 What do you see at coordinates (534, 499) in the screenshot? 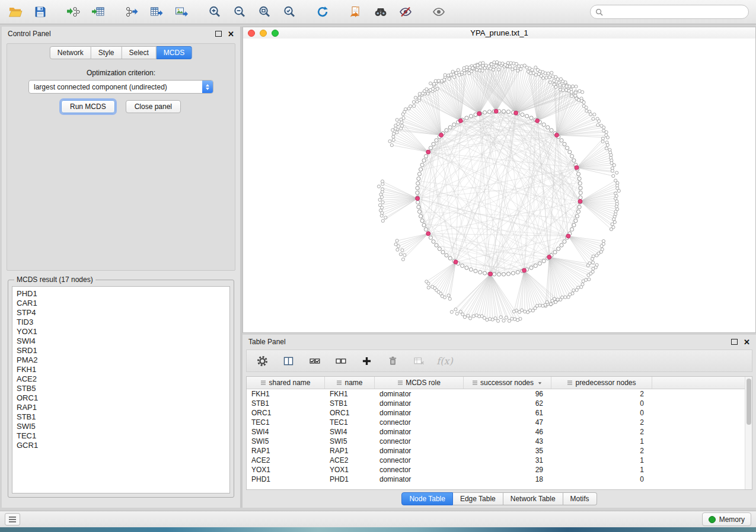
I see `tab-network-table: Network Table` at bounding box center [534, 499].